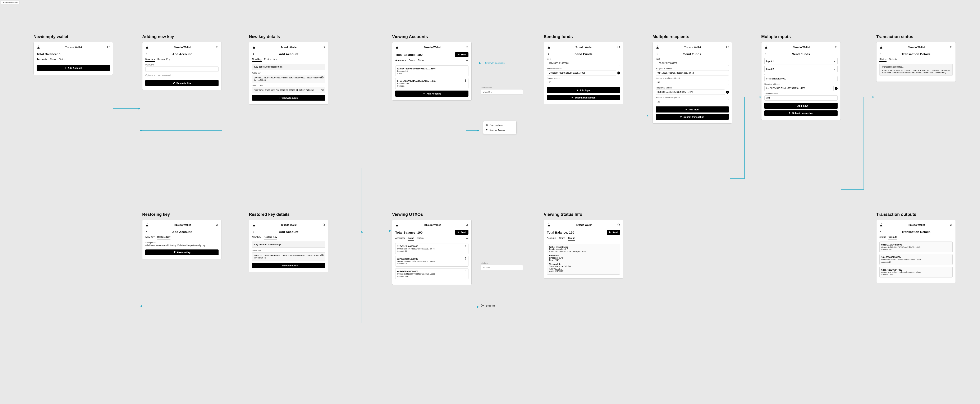 The width and height of the screenshot is (980, 404). Describe the element at coordinates (801, 69) in the screenshot. I see `input-2-row: Input 2 ⌄` at that location.